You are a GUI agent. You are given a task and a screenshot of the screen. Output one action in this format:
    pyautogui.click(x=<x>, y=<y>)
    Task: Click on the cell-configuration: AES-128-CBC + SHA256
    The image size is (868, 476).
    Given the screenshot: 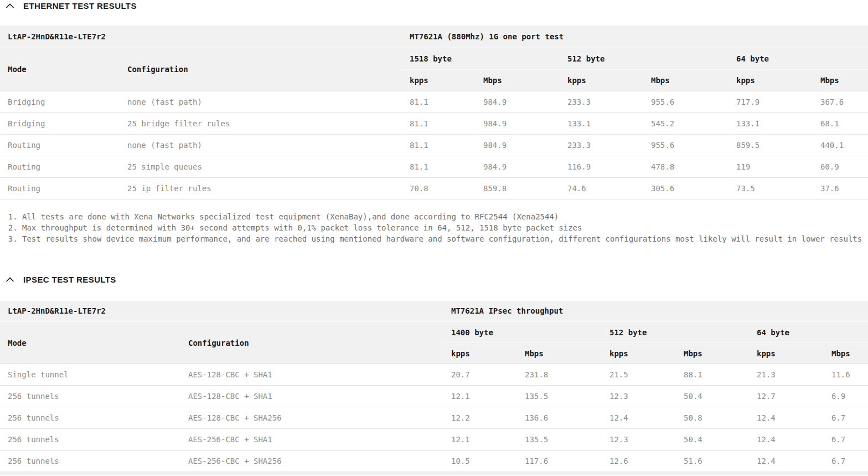 What is the action you would take?
    pyautogui.click(x=312, y=418)
    